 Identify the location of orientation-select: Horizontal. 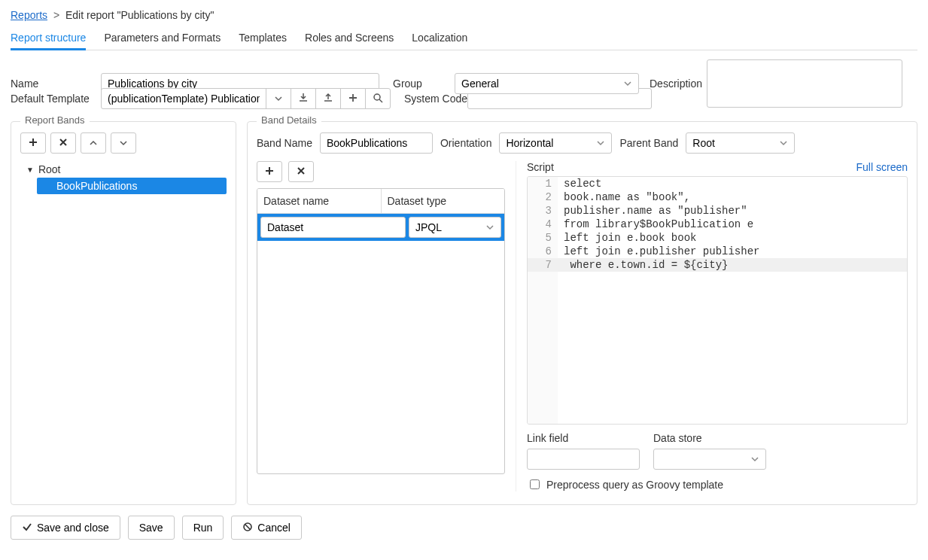
(555, 143).